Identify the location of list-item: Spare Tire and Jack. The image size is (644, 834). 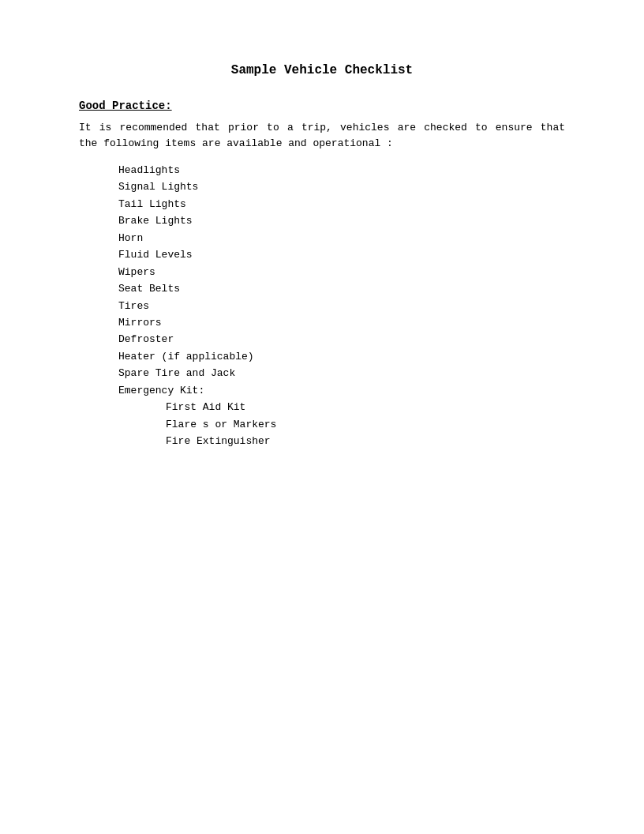
(342, 373).